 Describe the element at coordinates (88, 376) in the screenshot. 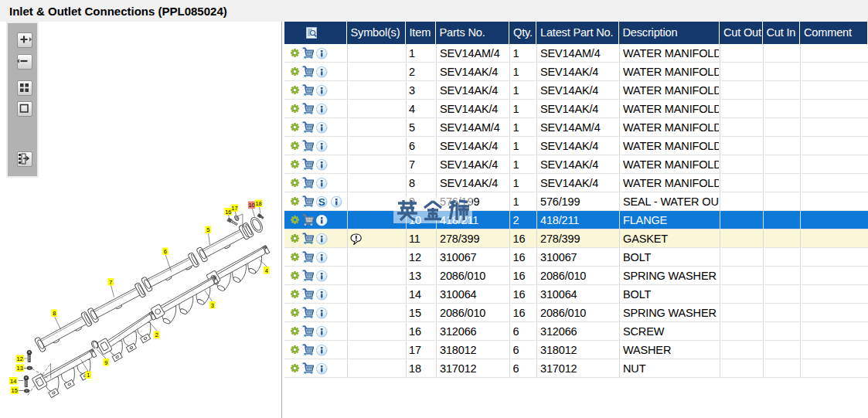

I see `svg-text: 1` at that location.